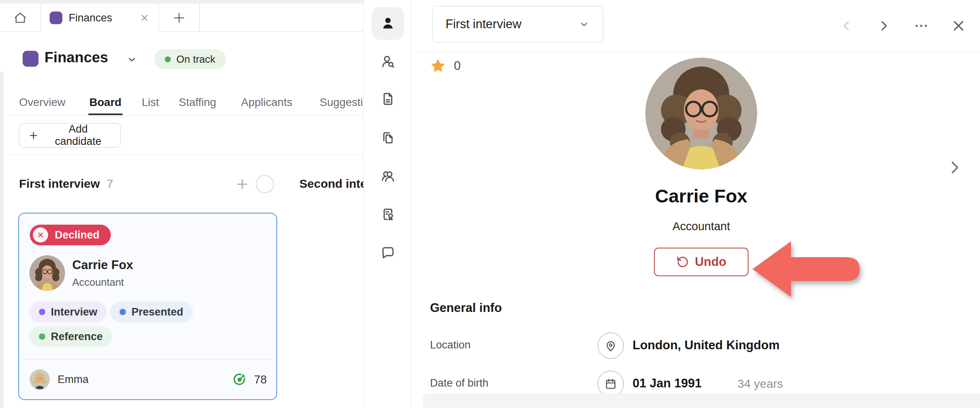 The height and width of the screenshot is (408, 980). I want to click on rail-profile-button, so click(388, 23).